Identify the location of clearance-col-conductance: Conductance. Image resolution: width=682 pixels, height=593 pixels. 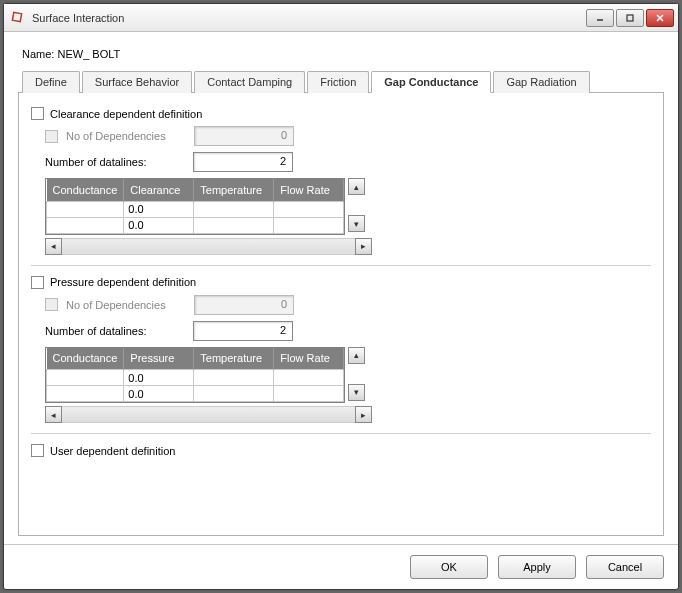
(86, 190).